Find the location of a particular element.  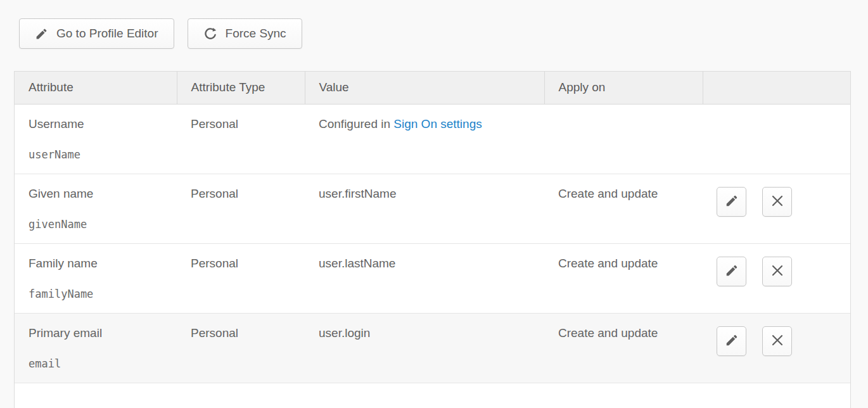

column-header-apply-on: Apply on is located at coordinates (623, 87).